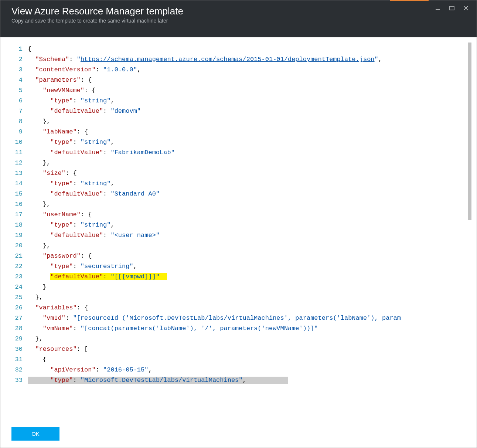  Describe the element at coordinates (250, 277) in the screenshot. I see `code-line: "defaultValue": "[[[vmpwd]]]"` at that location.